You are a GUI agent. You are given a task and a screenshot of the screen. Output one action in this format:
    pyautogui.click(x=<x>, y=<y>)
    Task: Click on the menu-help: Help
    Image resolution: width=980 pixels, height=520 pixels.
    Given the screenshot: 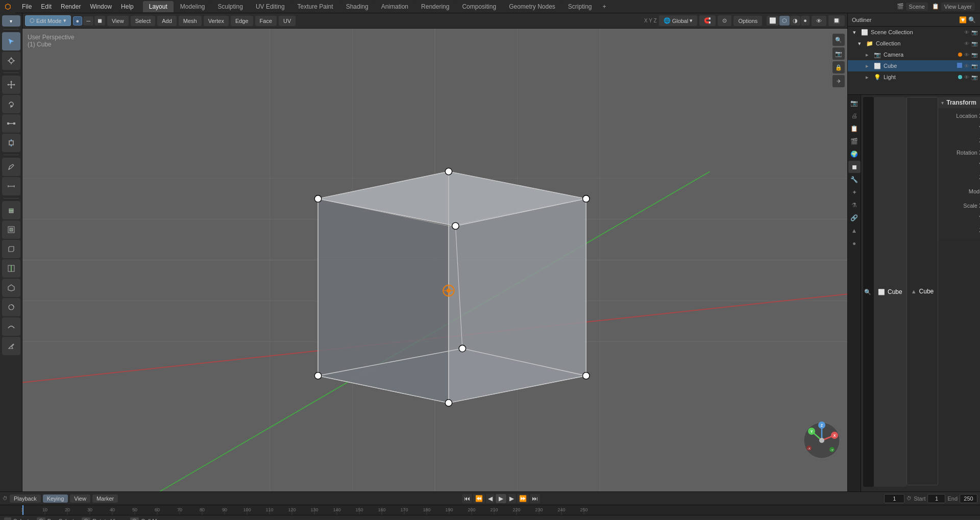 What is the action you would take?
    pyautogui.click(x=128, y=7)
    